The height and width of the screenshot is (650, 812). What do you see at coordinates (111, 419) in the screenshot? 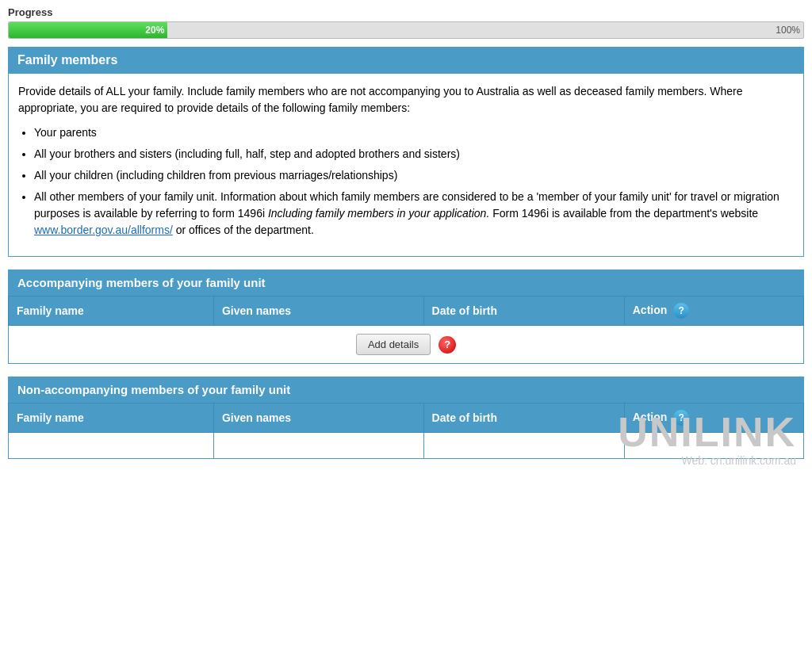
I see `non-acc-col-family-name: Family name` at bounding box center [111, 419].